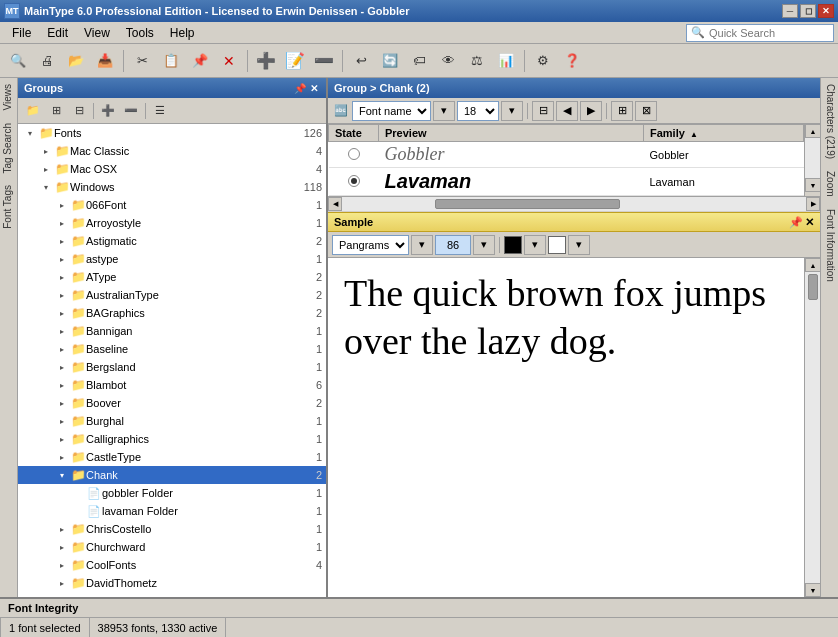 This screenshot has height=637, width=838. What do you see at coordinates (229, 61) in the screenshot?
I see `tb-delete-button: ✕` at bounding box center [229, 61].